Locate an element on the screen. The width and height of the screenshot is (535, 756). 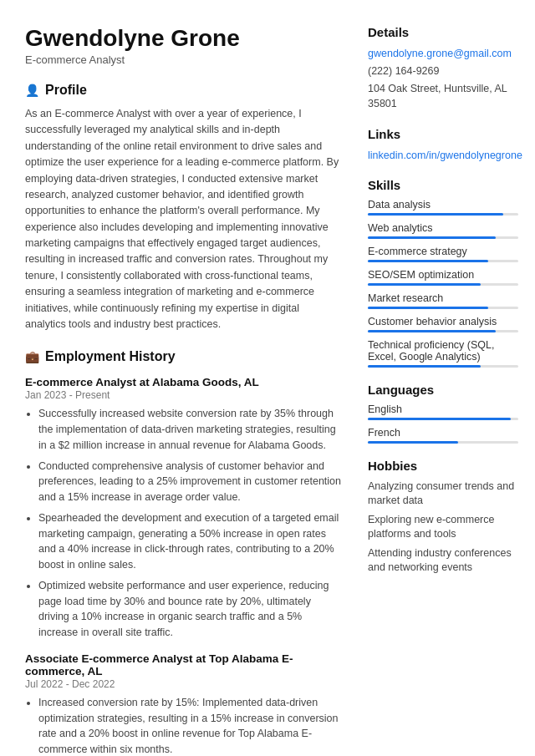
languages-section-header: Languages is located at coordinates (443, 389).